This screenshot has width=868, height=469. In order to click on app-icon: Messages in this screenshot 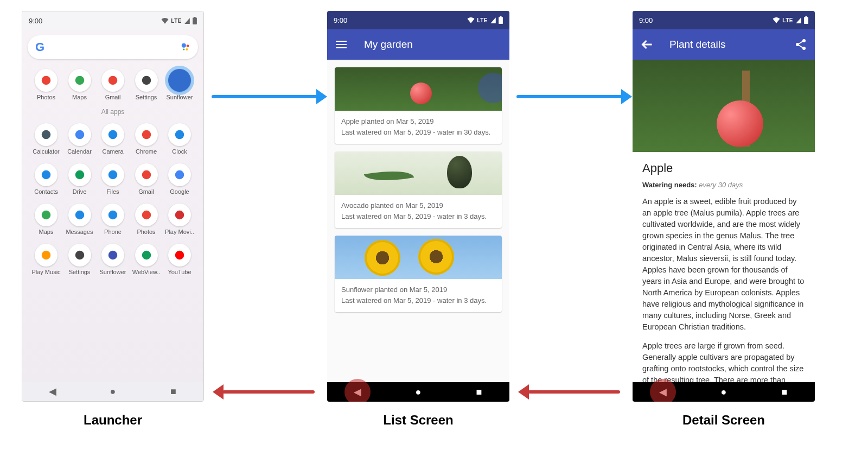, I will do `click(80, 219)`.